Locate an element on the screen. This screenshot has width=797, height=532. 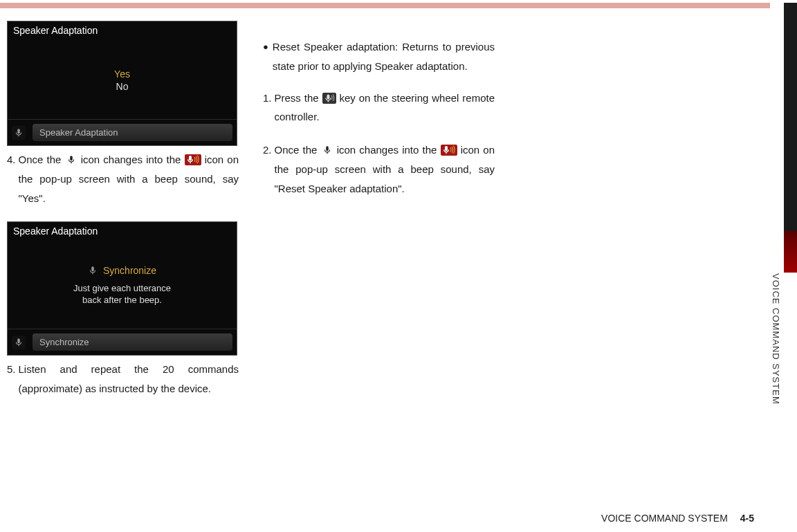
hint-line: back after the beep. is located at coordinates (122, 300).